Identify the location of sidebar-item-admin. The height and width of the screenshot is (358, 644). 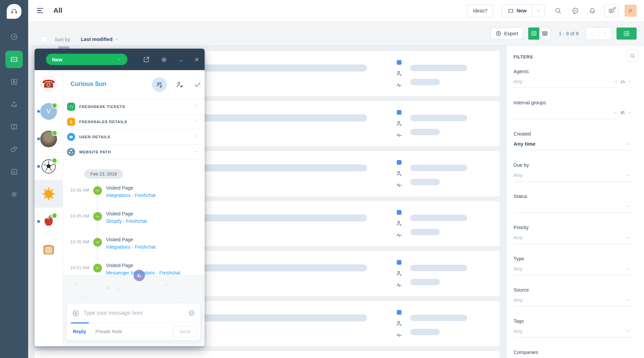
(14, 194).